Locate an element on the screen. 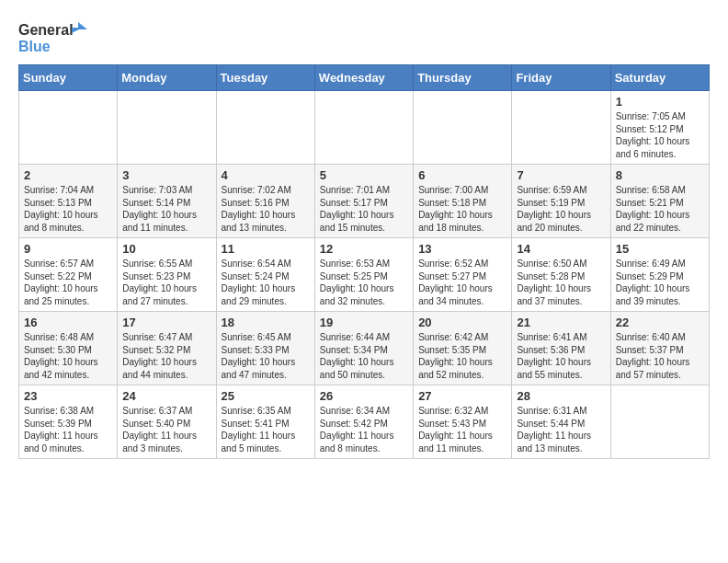 This screenshot has height=563, width=728. day-info: Sunrise: 7:00 AM Sunset: 5:18 PM Dayligh… is located at coordinates (462, 209).